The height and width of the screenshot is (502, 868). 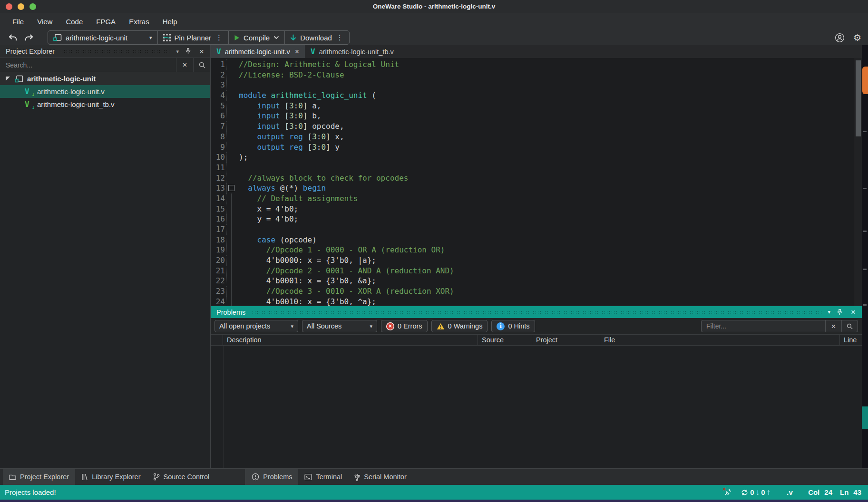 I want to click on code-line-7: 7 input [3:0] opcode,, so click(x=532, y=126).